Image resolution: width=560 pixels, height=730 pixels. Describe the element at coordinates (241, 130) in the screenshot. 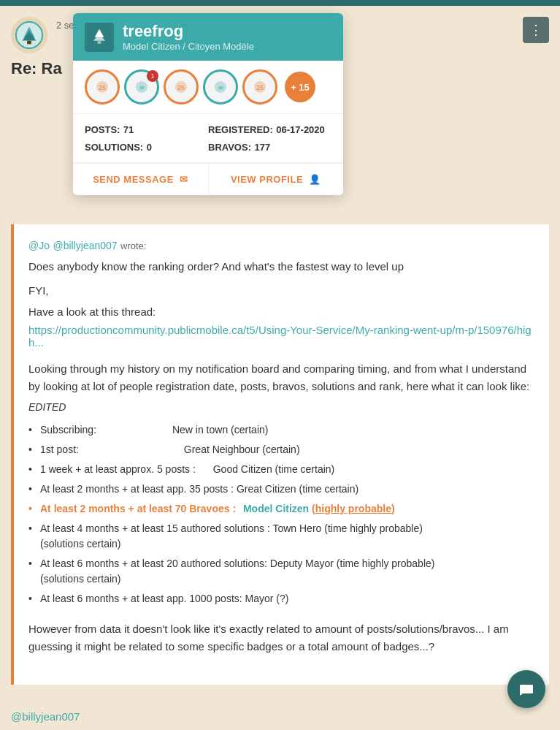

I see `registered-label: REGISTERED:` at that location.